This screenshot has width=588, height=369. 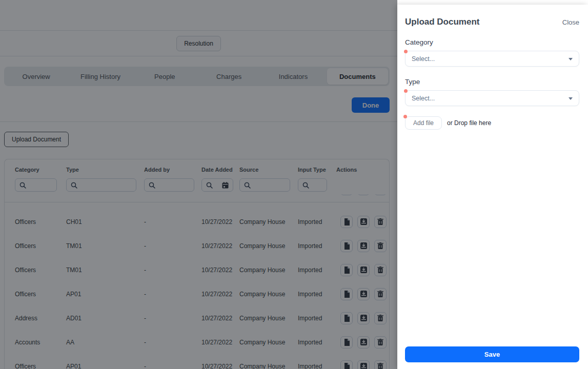 I want to click on drop-file-hint: or Drop file here, so click(x=469, y=123).